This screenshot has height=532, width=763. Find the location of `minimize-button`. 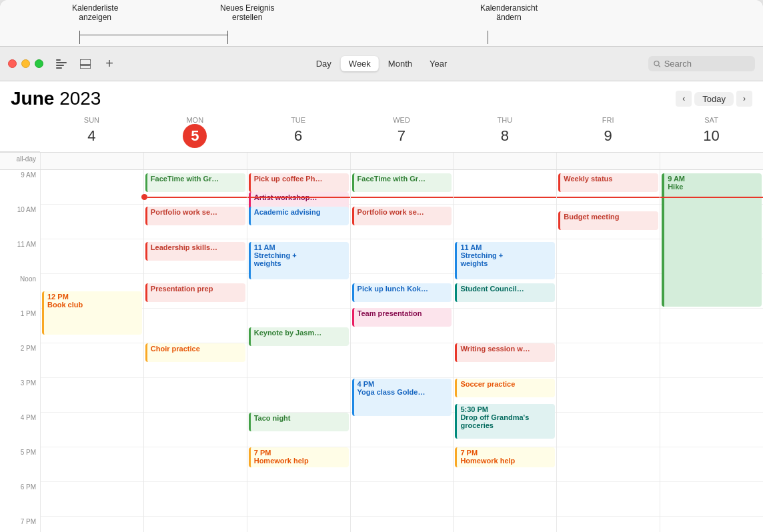

minimize-button is located at coordinates (25, 64).